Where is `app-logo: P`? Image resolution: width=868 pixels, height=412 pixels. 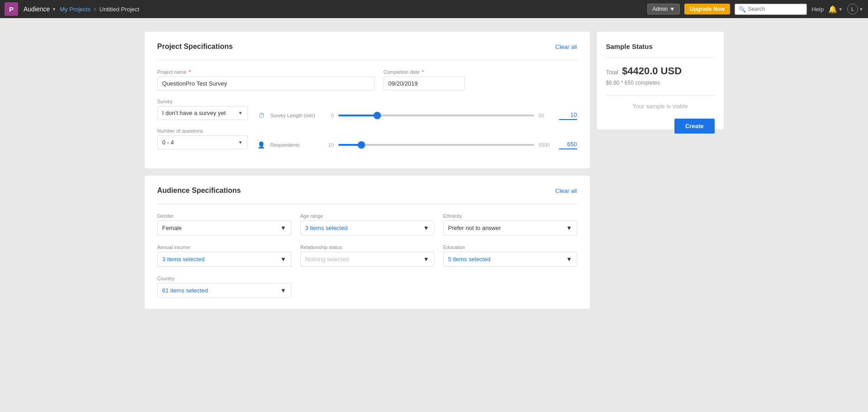
app-logo: P is located at coordinates (11, 9).